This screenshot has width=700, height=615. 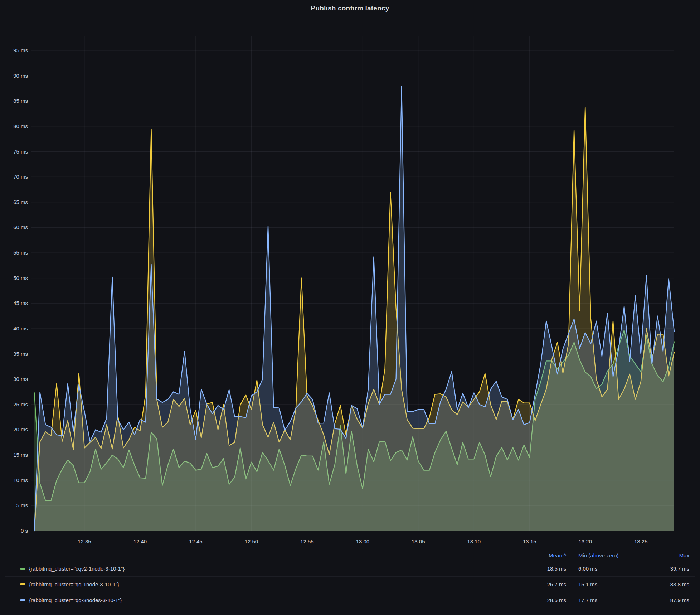 What do you see at coordinates (641, 541) in the screenshot?
I see `x-axis-tick-label: 13:25` at bounding box center [641, 541].